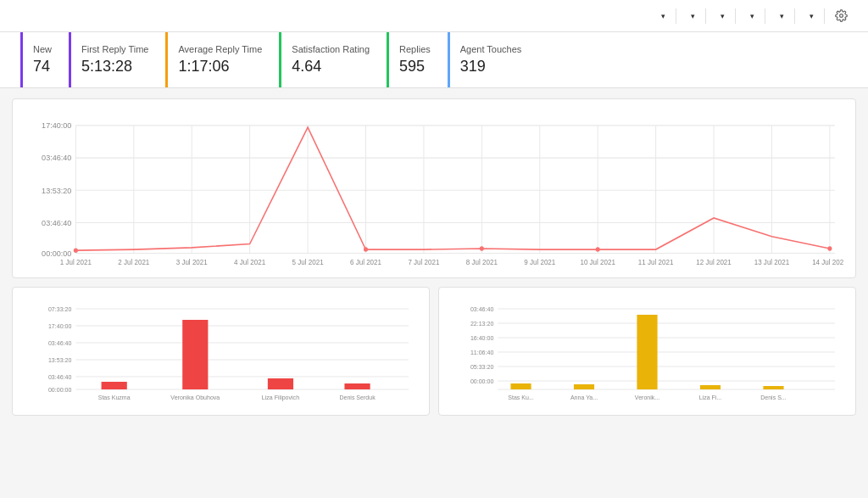 The image size is (868, 498). What do you see at coordinates (780, 16) in the screenshot?
I see `filter-hours-button: ▾` at bounding box center [780, 16].